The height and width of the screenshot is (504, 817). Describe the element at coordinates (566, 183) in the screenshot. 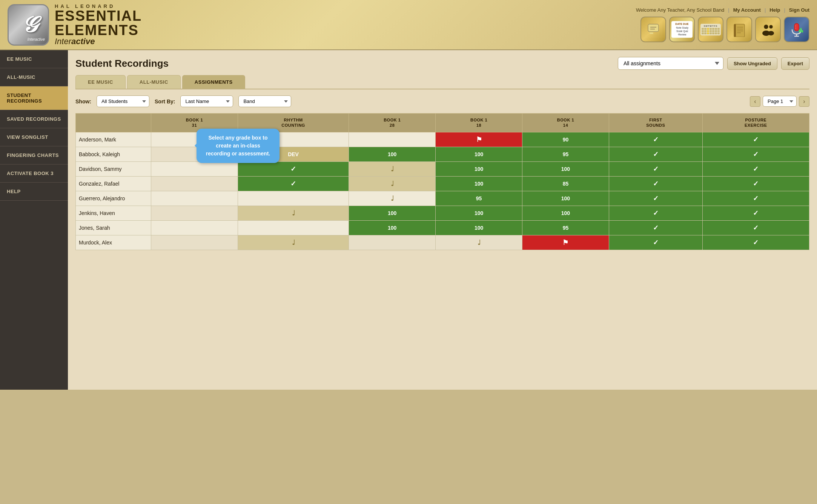

I see `grade-cell: 85` at that location.